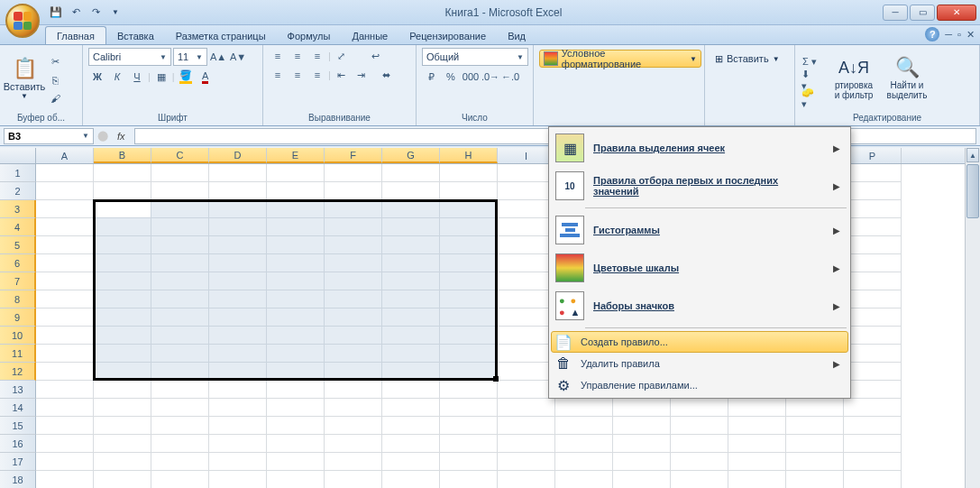 Image resolution: width=980 pixels, height=488 pixels. I want to click on column-header: I, so click(527, 155).